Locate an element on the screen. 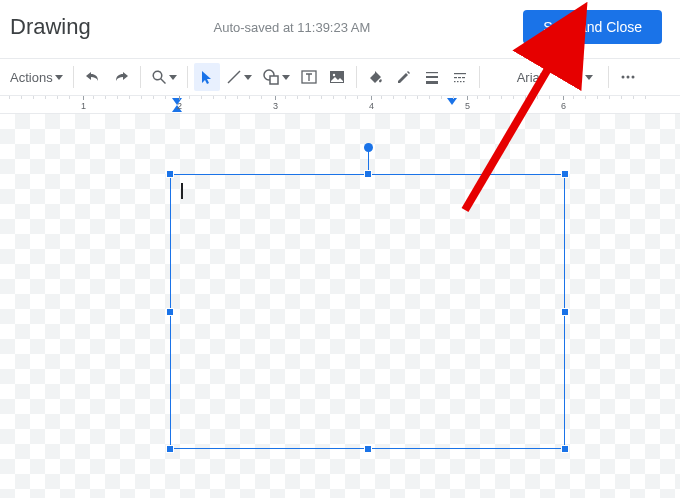 This screenshot has width=680, height=504. more-options-button is located at coordinates (628, 77).